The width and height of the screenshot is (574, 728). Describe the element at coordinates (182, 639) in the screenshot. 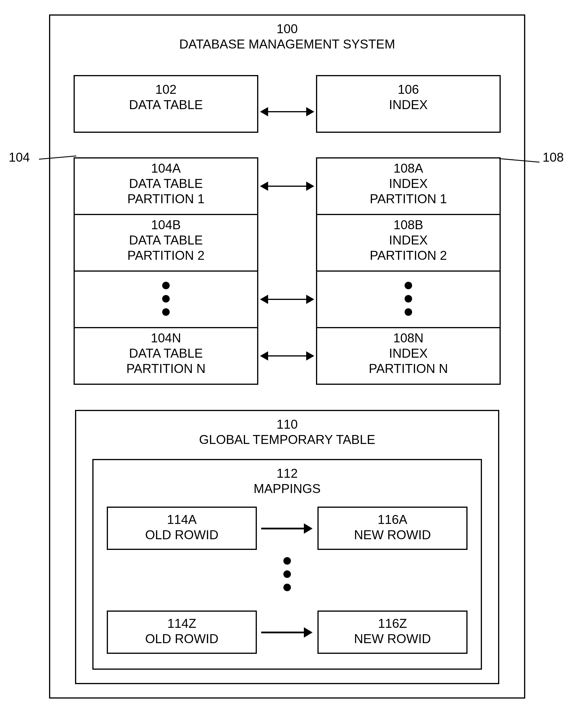

I see `old2-title: OLD ROWID` at that location.